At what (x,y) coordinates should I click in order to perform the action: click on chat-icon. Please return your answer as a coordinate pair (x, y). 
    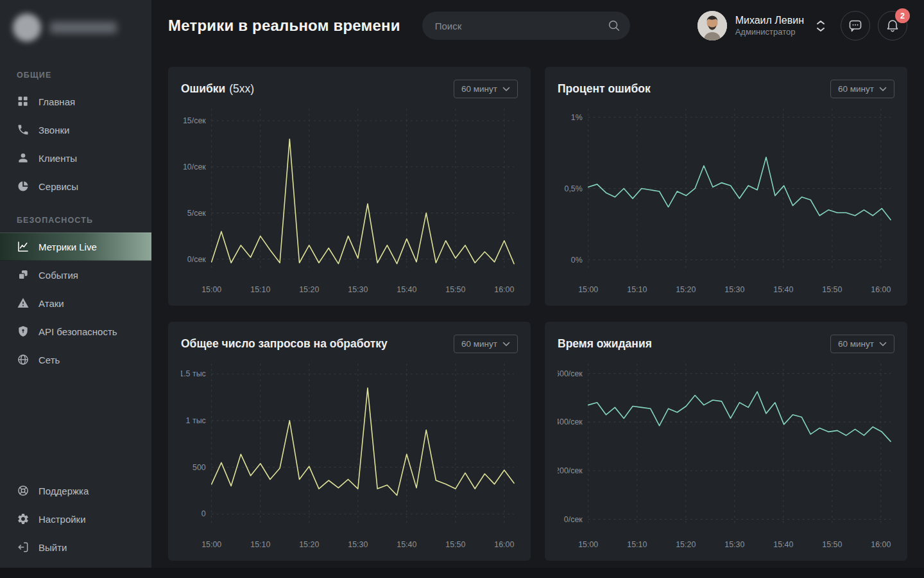
    Looking at the image, I should click on (855, 26).